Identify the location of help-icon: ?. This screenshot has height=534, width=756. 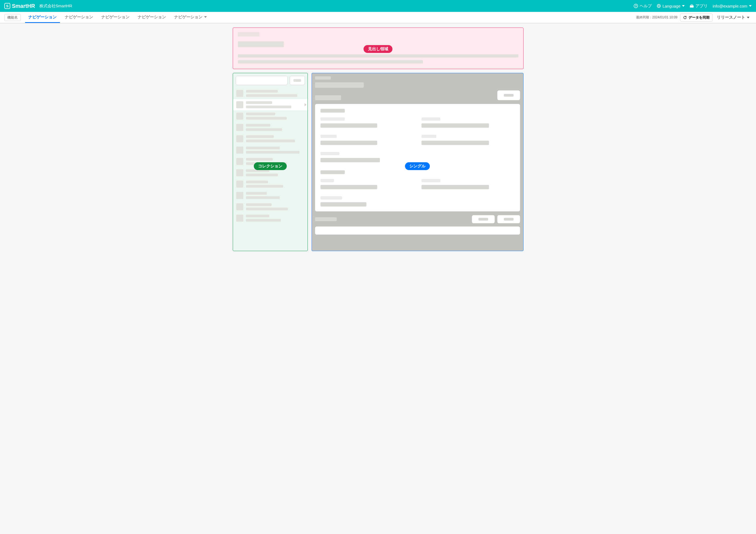
(636, 6).